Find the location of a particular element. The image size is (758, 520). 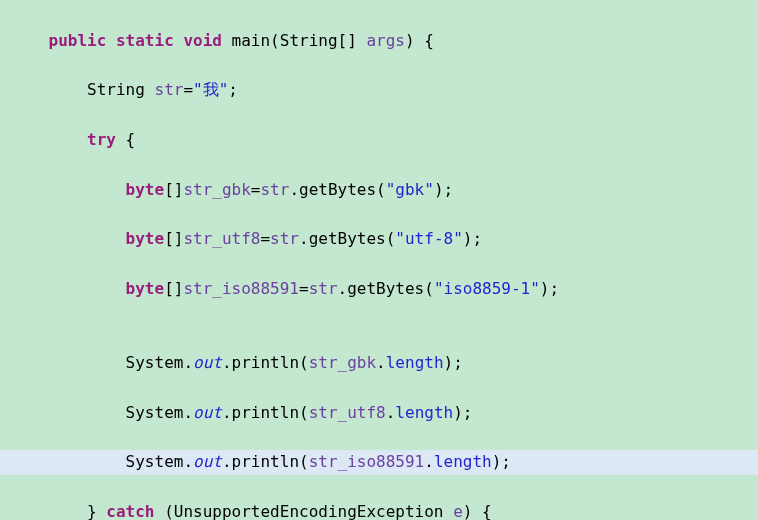

var-utf8: str_utf8 is located at coordinates (222, 238).